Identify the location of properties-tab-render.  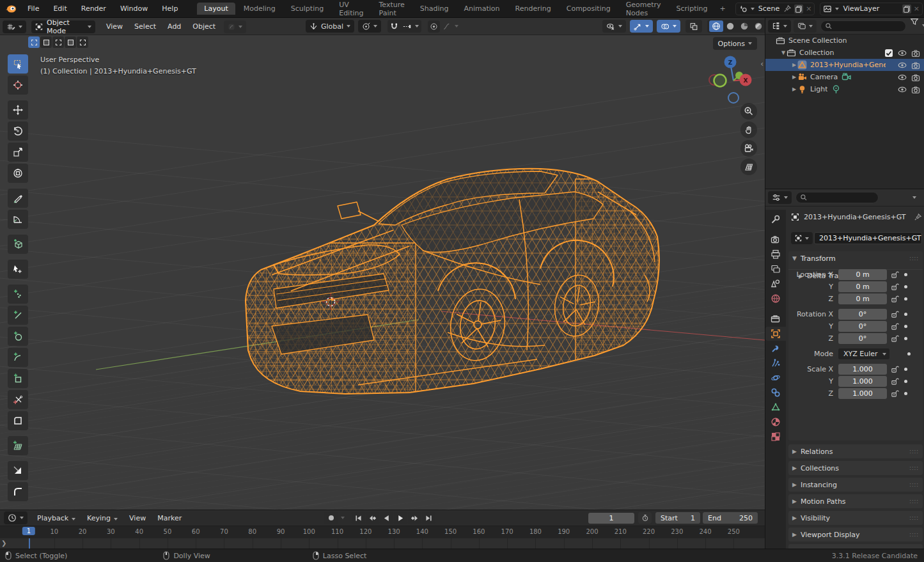
(776, 240).